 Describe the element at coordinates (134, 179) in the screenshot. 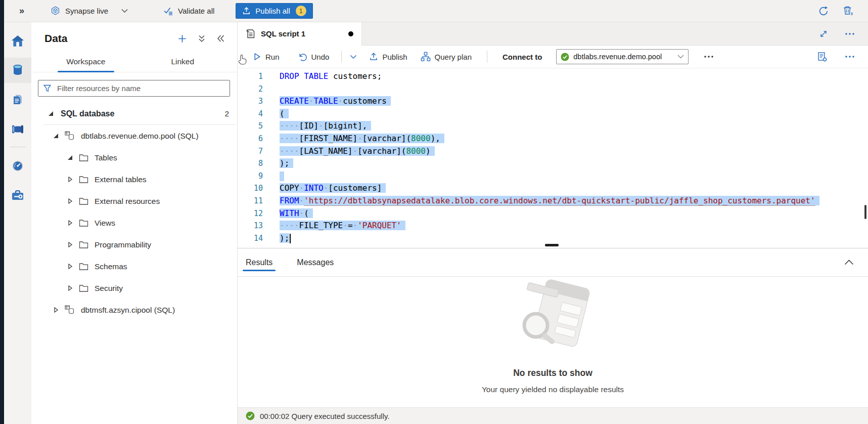

I see `tree-item-external-tables: External tables` at that location.